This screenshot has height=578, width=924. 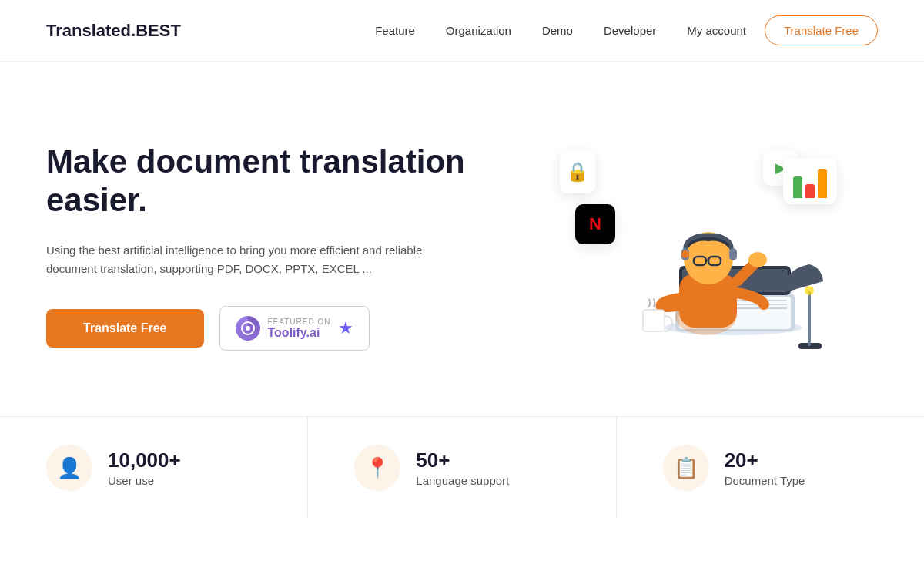 What do you see at coordinates (765, 461) in the screenshot?
I see `stat-number-doctypes: 20+` at bounding box center [765, 461].